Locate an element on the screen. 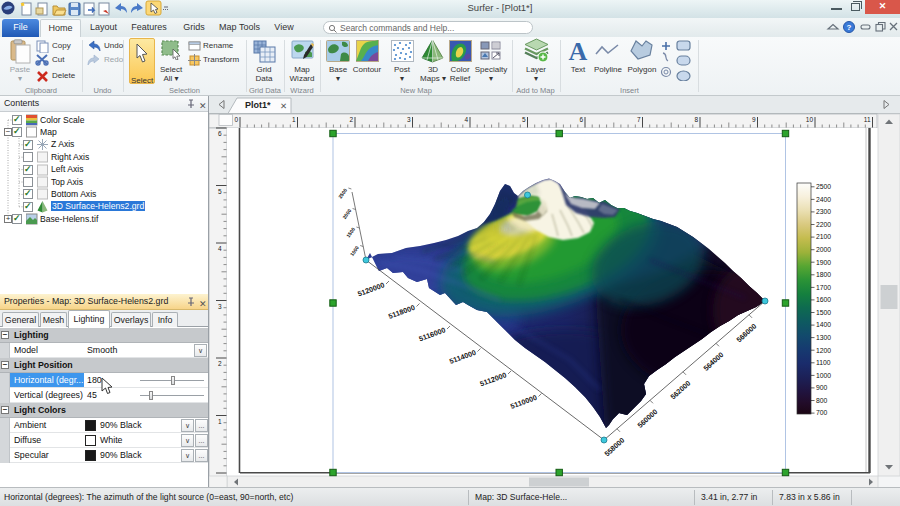  svg-text: 2100 is located at coordinates (824, 236).